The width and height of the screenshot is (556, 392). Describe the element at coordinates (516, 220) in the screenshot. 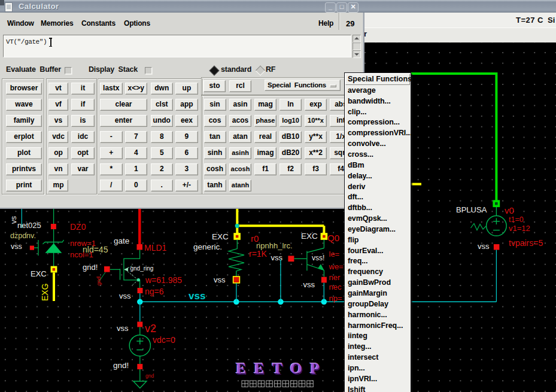

I see `svg-text: t1=0` at that location.